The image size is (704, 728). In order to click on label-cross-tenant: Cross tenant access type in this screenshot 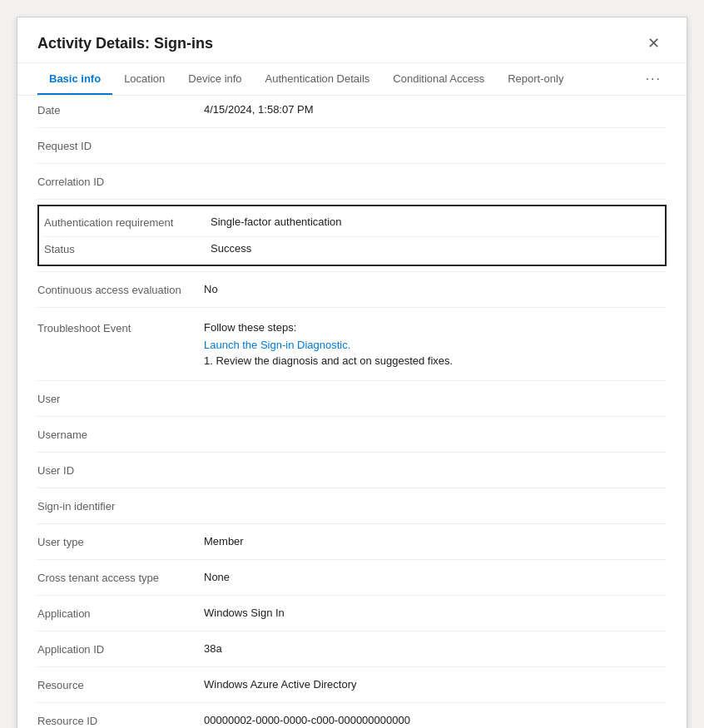, I will do `click(121, 577)`.